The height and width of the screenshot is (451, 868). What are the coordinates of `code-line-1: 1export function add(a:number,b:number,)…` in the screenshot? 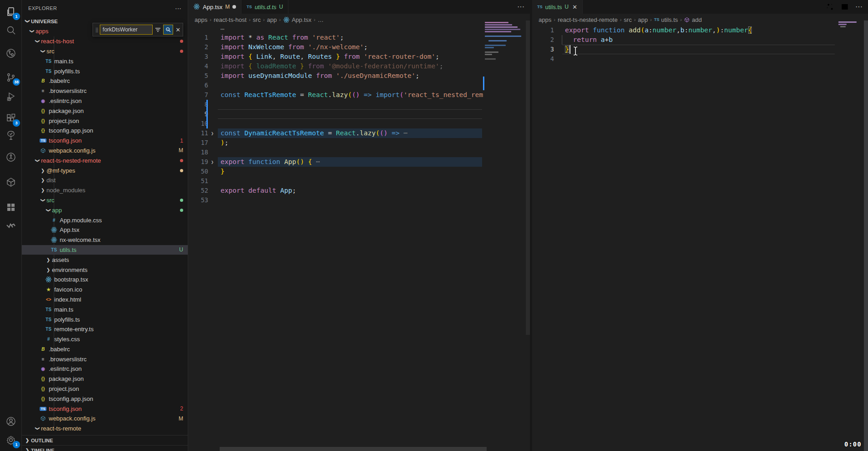 It's located at (700, 30).